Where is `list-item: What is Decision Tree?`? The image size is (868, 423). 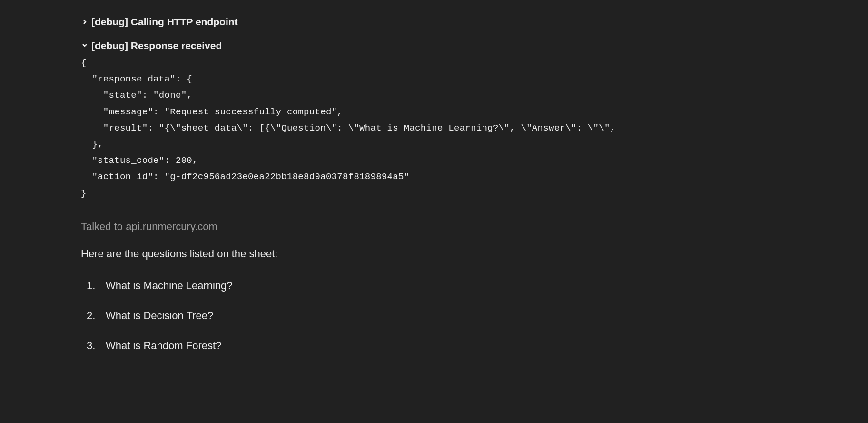 list-item: What is Decision Tree? is located at coordinates (477, 315).